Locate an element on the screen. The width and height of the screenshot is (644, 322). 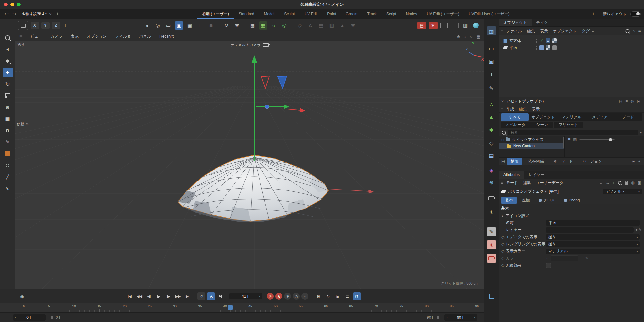
tab-versions: バージョン is located at coordinates (592, 161).